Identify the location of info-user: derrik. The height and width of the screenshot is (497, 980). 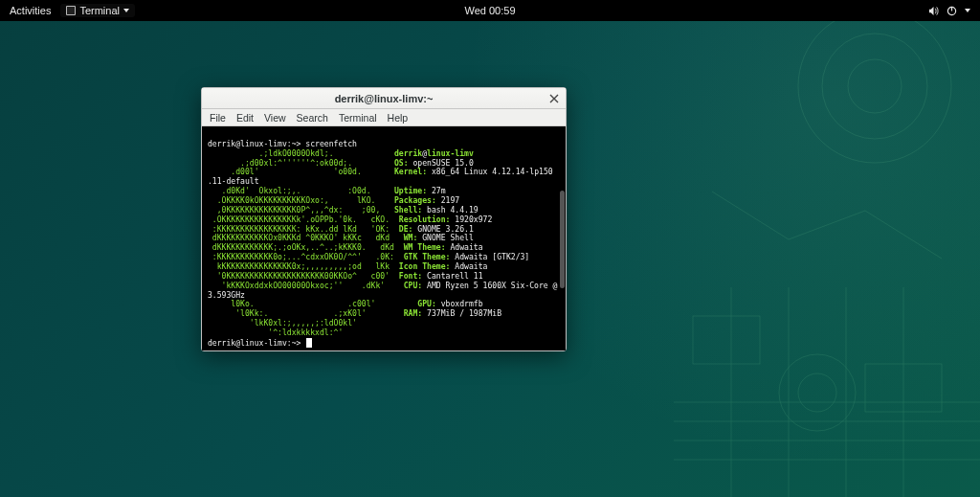
(408, 153).